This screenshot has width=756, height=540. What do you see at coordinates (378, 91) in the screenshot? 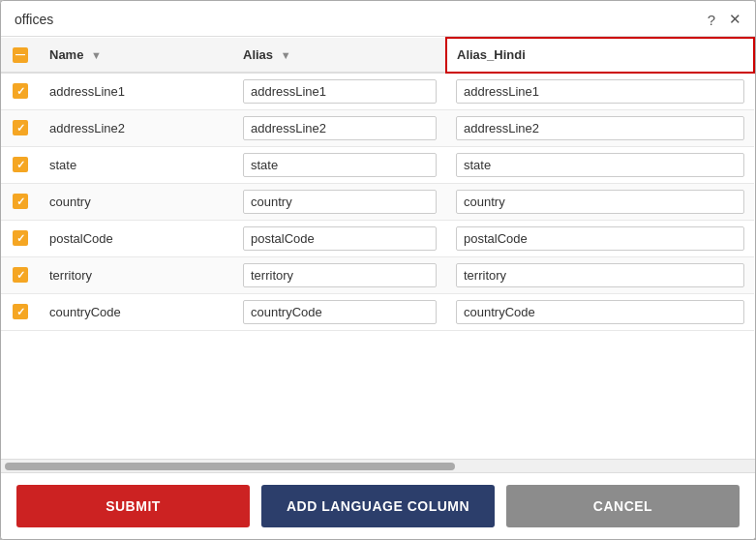
I see `table-row: addressLine1` at bounding box center [378, 91].